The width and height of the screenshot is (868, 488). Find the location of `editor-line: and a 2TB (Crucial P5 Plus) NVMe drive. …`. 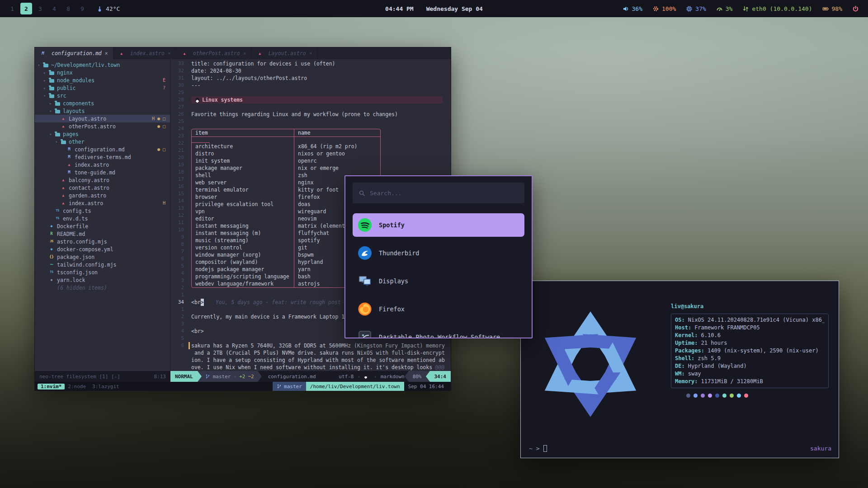

editor-line: and a 2TB (Crucial P5 Plus) NVMe drive. … is located at coordinates (311, 353).